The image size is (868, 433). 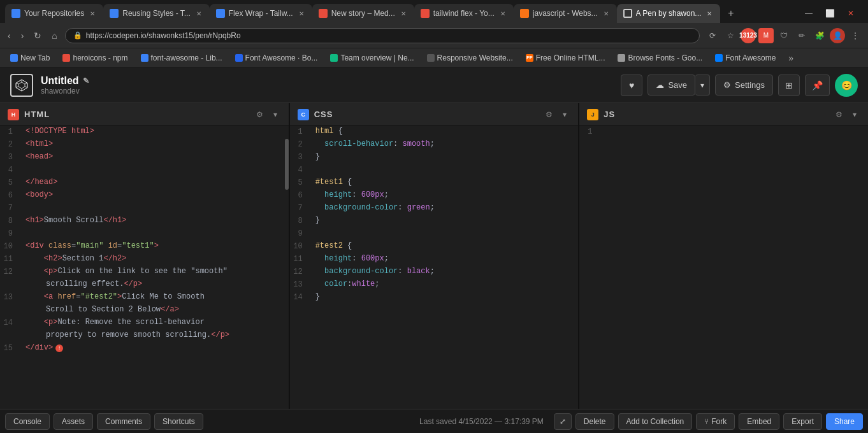 I want to click on bookmark-free-html: FF Free Online HTML..., so click(x=566, y=58).